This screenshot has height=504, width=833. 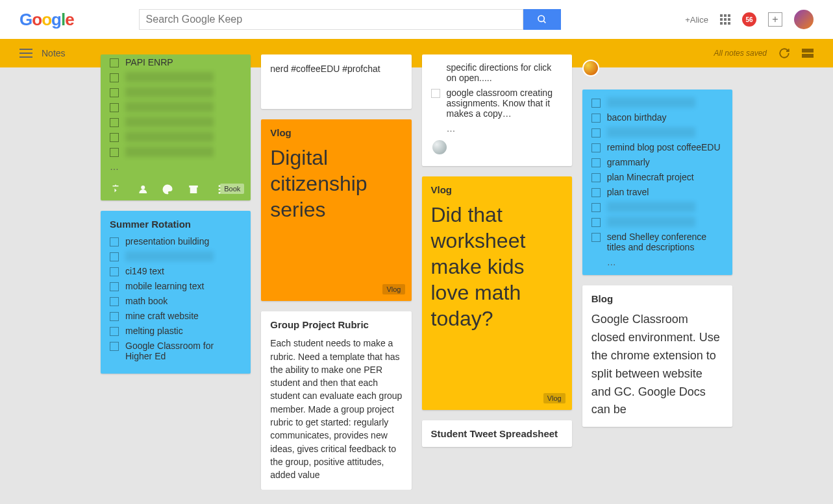 What do you see at coordinates (657, 182) in the screenshot?
I see `note-todo-blue: redacted content herebacon birthdayredac…` at bounding box center [657, 182].